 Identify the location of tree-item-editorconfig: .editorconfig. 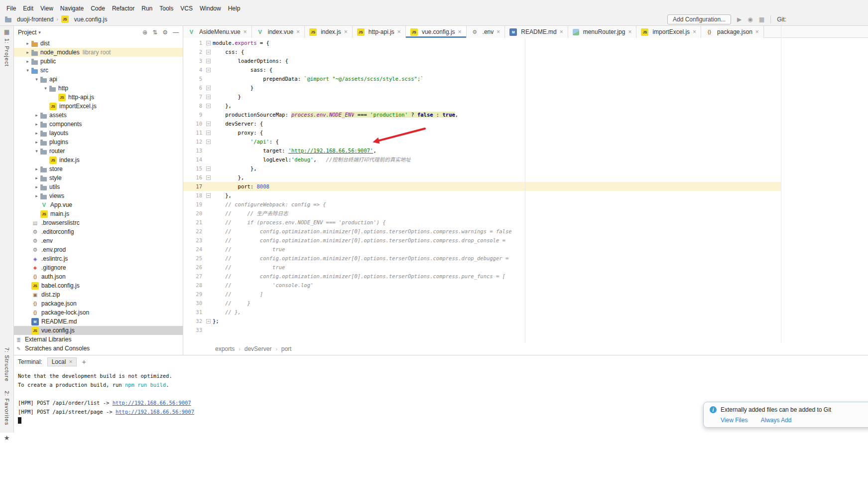
(99, 232).